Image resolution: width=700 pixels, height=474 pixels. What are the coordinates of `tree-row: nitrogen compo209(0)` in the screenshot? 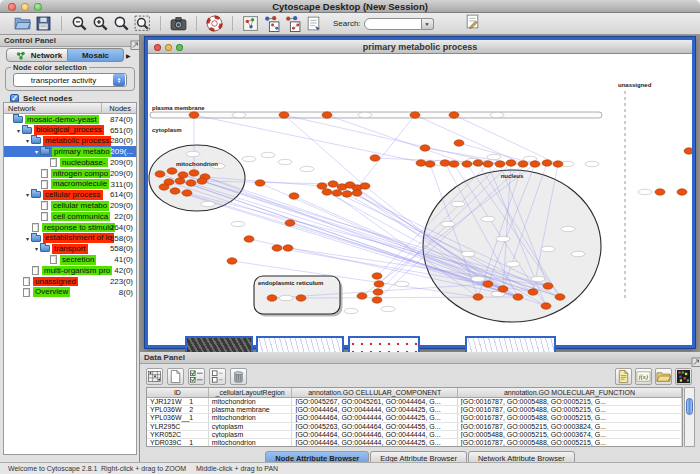 It's located at (70, 174).